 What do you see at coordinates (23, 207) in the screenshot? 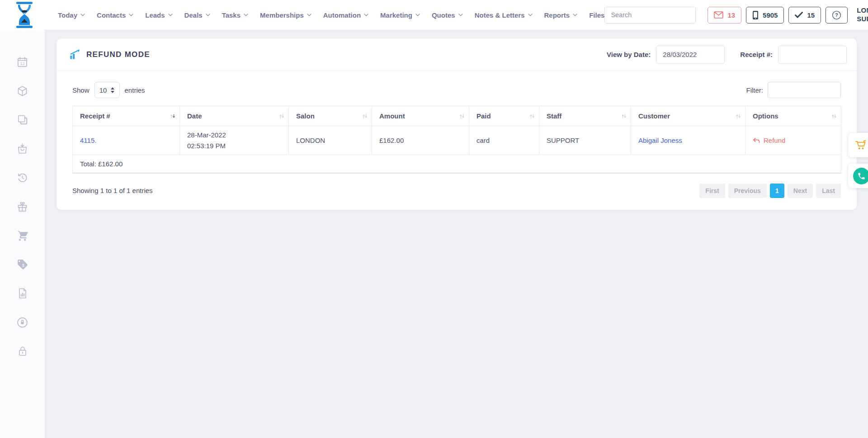
I see `sidebar-item-gifts` at bounding box center [23, 207].